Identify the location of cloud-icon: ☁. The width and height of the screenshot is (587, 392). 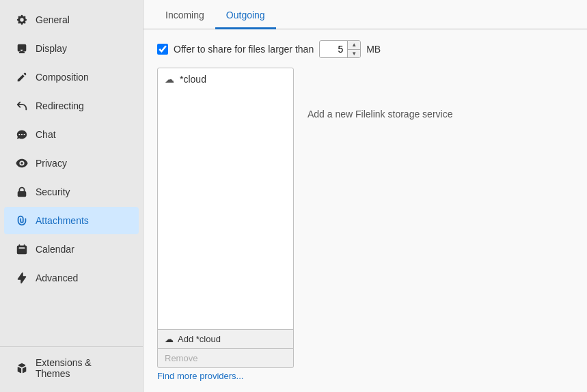
(169, 79).